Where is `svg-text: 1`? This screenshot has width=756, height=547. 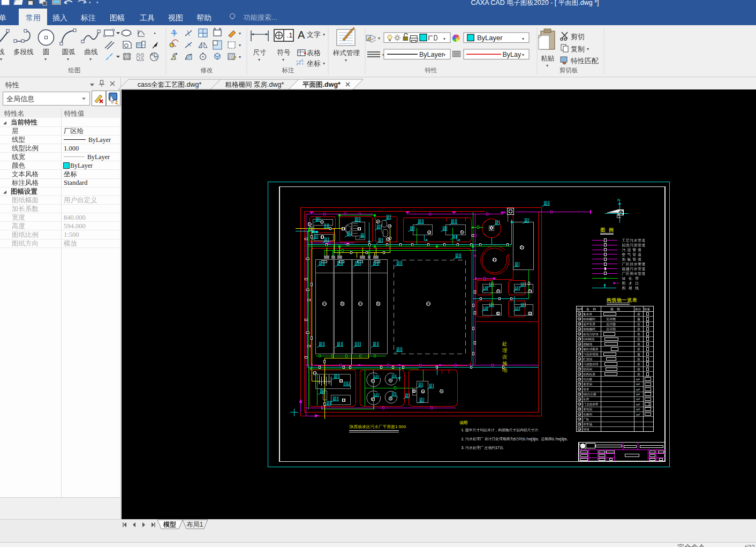 svg-text: 1 is located at coordinates (201, 524).